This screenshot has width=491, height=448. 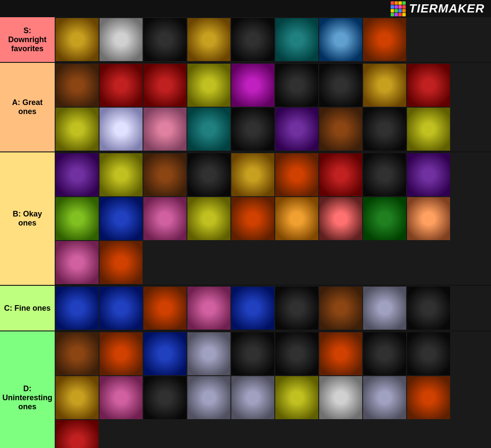 I want to click on tier-images-s, so click(x=273, y=40).